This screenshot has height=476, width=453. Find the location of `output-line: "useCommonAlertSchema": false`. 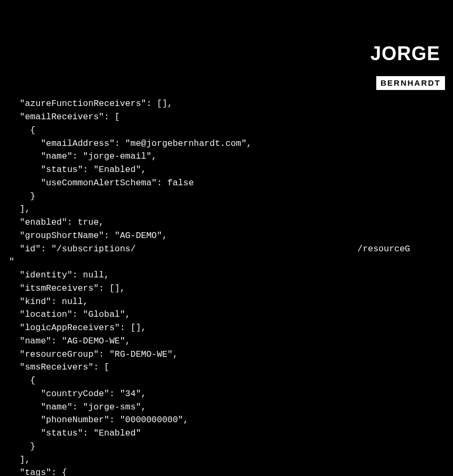

output-line: "useCommonAlertSchema": false is located at coordinates (101, 183).